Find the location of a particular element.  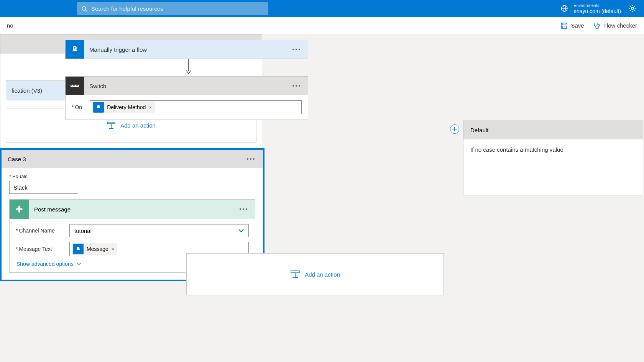

trigger-title: Manually trigger a flow is located at coordinates (190, 50).